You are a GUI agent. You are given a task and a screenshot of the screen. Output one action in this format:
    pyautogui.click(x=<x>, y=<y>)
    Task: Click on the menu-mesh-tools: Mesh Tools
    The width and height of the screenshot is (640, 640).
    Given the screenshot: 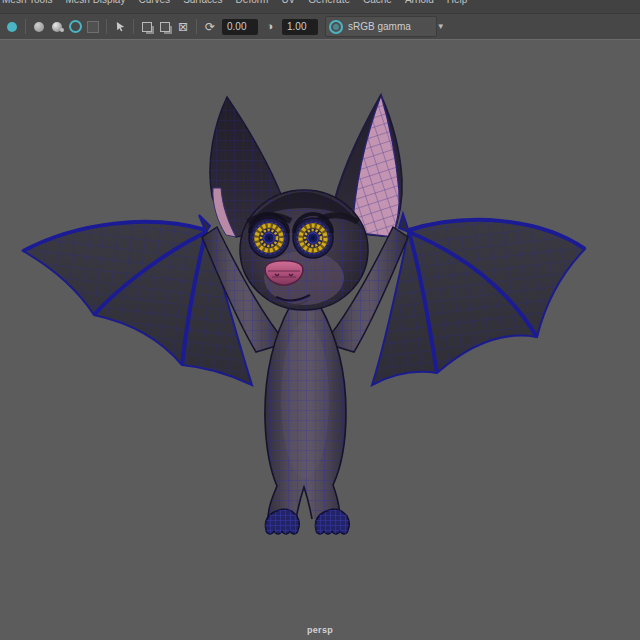 What is the action you would take?
    pyautogui.click(x=27, y=3)
    